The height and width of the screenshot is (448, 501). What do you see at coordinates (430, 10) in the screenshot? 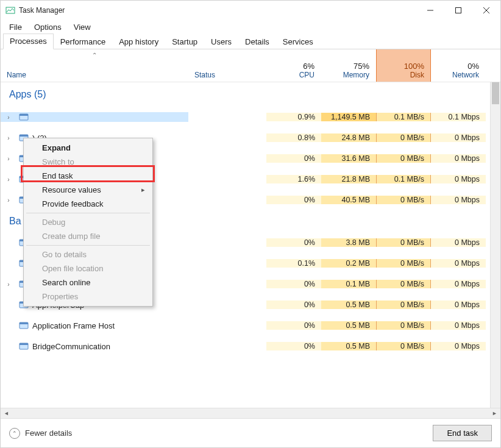
I see `minimize-button` at bounding box center [430, 10].